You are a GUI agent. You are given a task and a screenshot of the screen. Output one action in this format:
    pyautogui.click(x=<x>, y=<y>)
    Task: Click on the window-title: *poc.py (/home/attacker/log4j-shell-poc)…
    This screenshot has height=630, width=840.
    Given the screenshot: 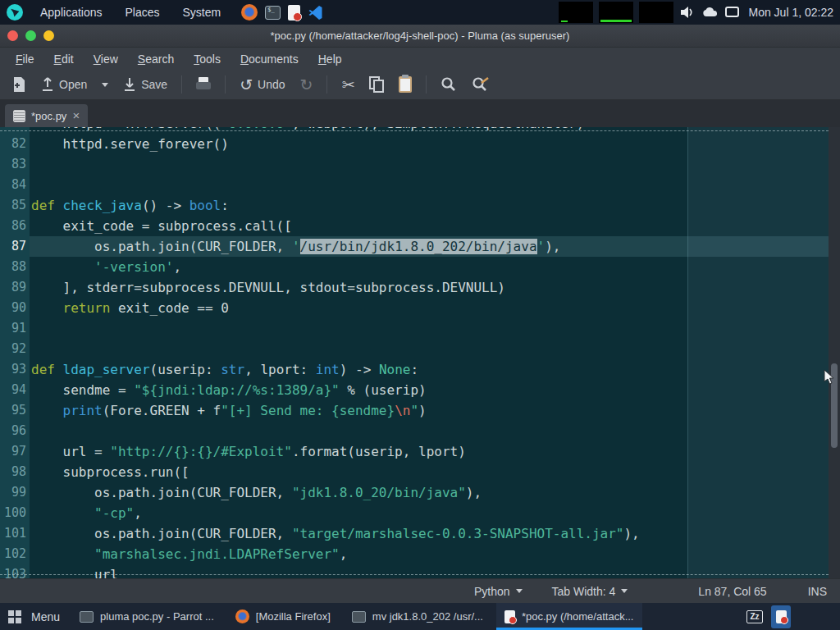 What is the action you would take?
    pyautogui.click(x=420, y=36)
    